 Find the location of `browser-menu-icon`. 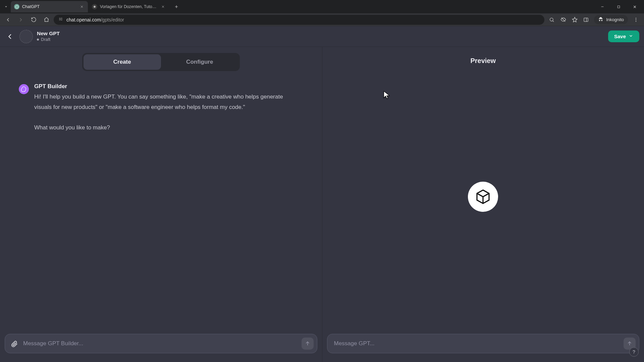

browser-menu-icon is located at coordinates (636, 20).